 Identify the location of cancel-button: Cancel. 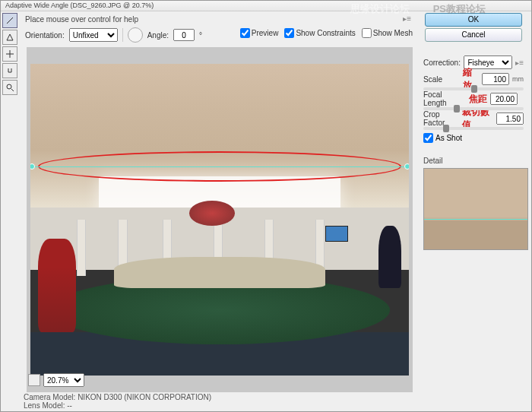
(473, 35).